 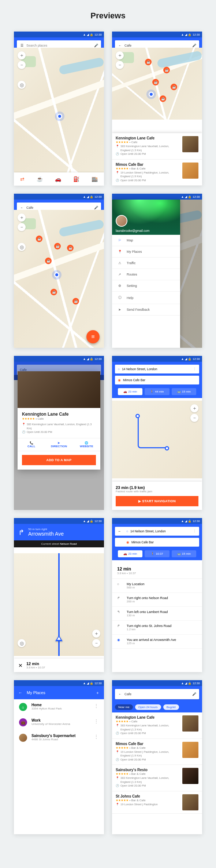 What do you see at coordinates (22, 179) in the screenshot?
I see `category-transit-icon: ⇄` at bounding box center [22, 179].